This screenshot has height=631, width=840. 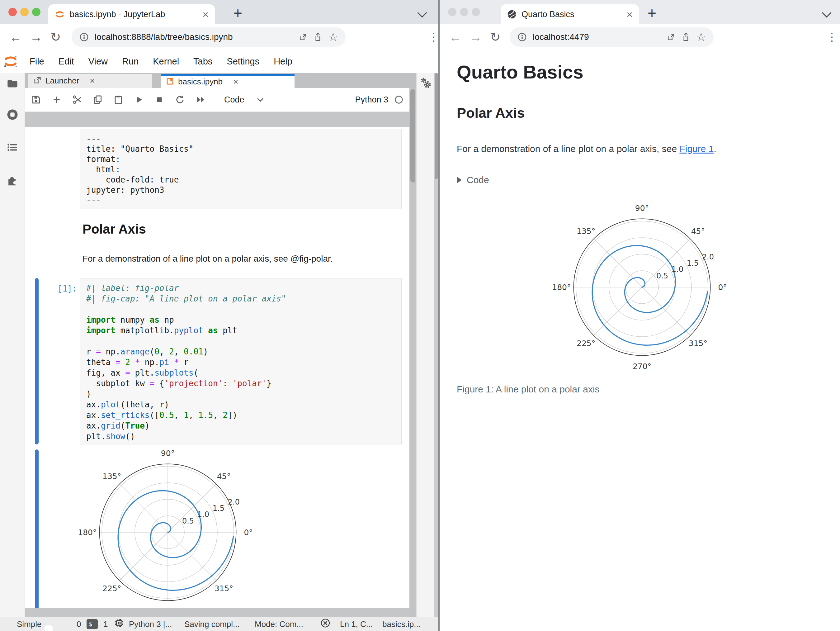 I want to click on address-bar: localhost:8888/lab/tree/basics.ipynb ☆, so click(x=209, y=37).